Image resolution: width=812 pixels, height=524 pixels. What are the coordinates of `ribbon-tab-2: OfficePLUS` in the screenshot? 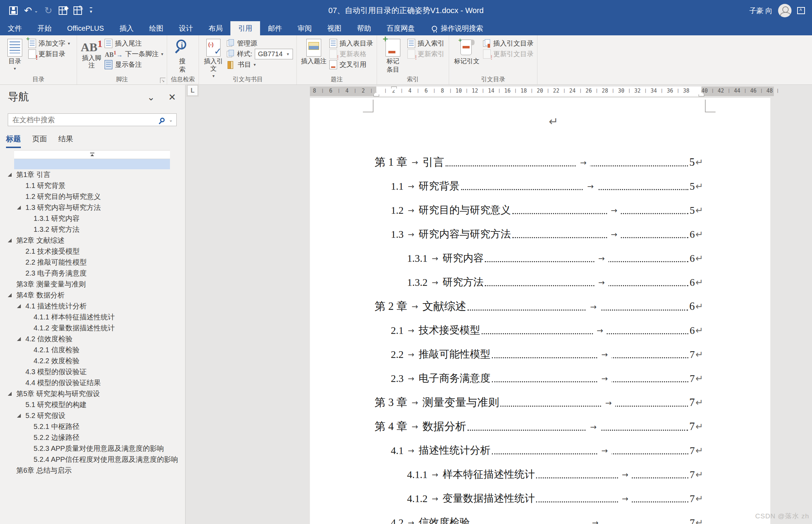 It's located at (86, 28).